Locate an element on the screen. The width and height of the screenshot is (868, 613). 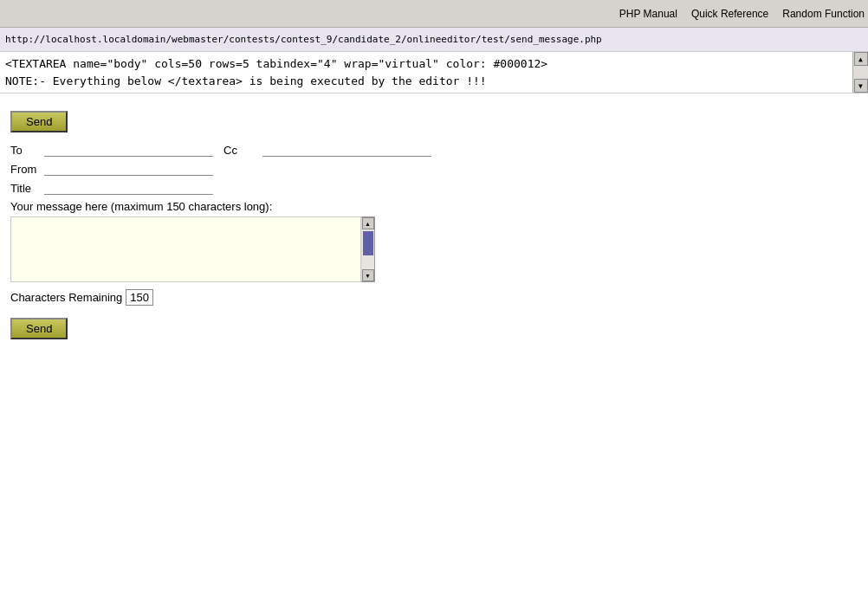
cc-input is located at coordinates (347, 150).